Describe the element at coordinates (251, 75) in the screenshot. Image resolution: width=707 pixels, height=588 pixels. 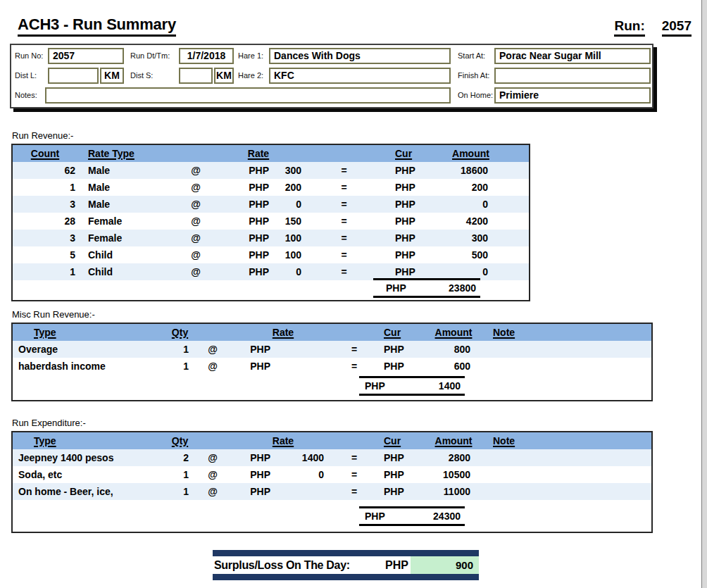
I see `hare2-label: Hare 2:` at that location.